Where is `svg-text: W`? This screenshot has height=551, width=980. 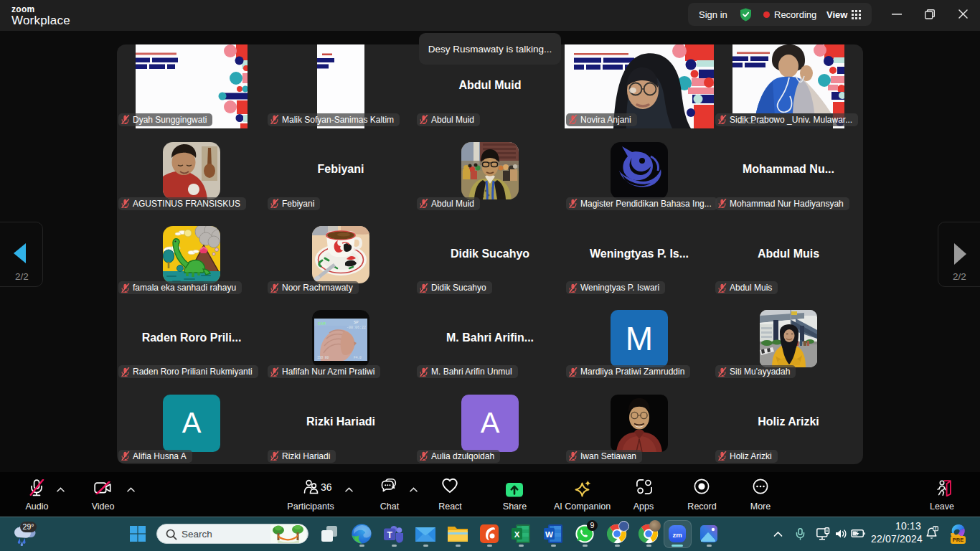 svg-text: W is located at coordinates (550, 534).